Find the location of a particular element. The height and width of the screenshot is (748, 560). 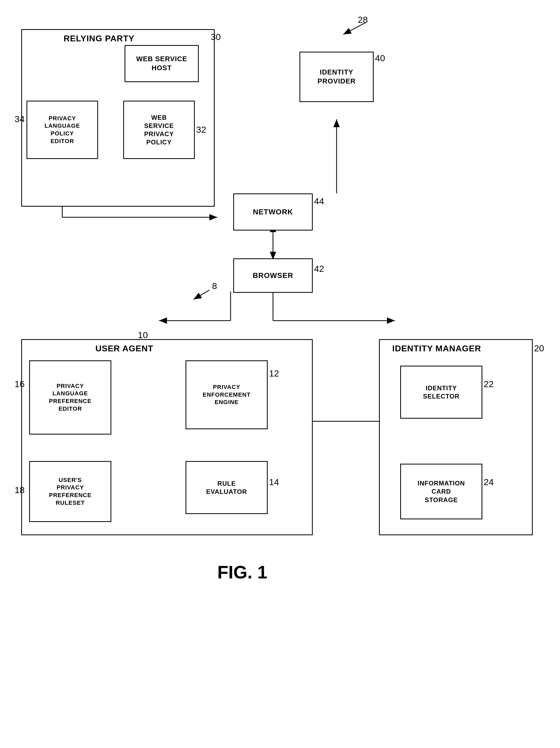

fig-label: FIG. 1 is located at coordinates (242, 572).